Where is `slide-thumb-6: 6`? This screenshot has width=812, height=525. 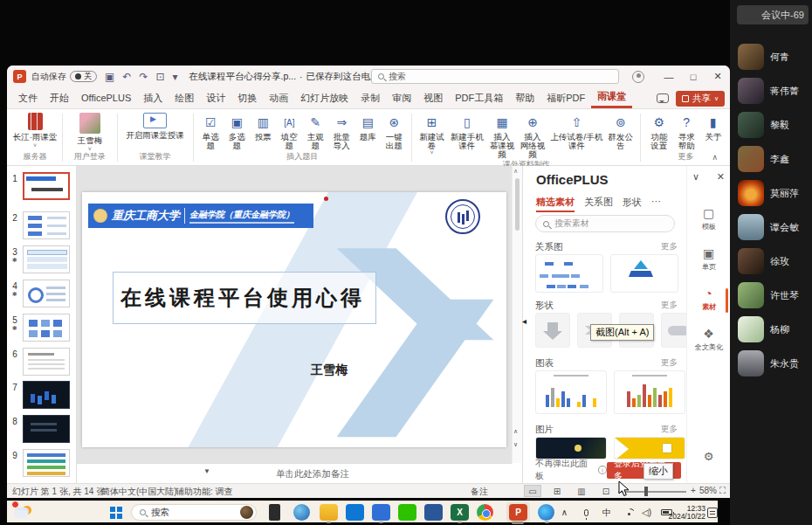
slide-thumb-6: 6 is located at coordinates (39, 362).